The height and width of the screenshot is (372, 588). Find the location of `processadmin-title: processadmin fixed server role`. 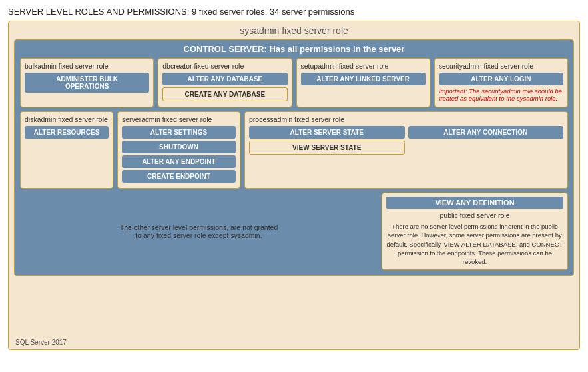

processadmin-title: processadmin fixed server role is located at coordinates (406, 119).